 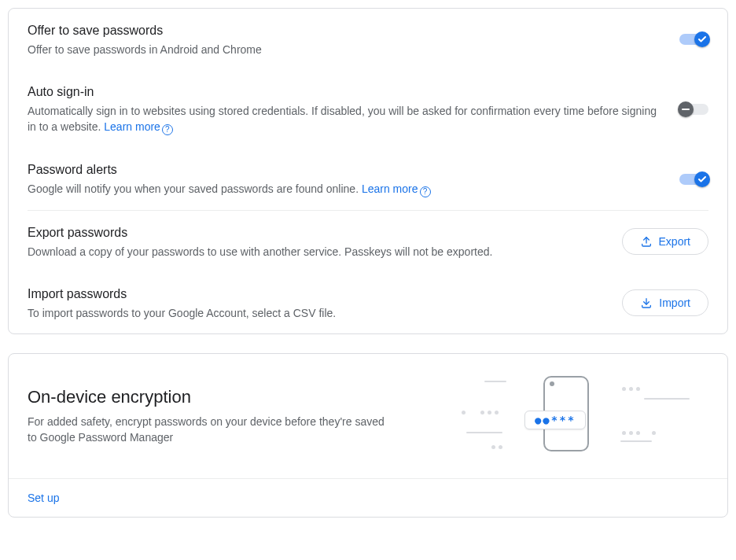 I want to click on password-alerts-text: Password alerts Google will notify you w…, so click(x=354, y=179).